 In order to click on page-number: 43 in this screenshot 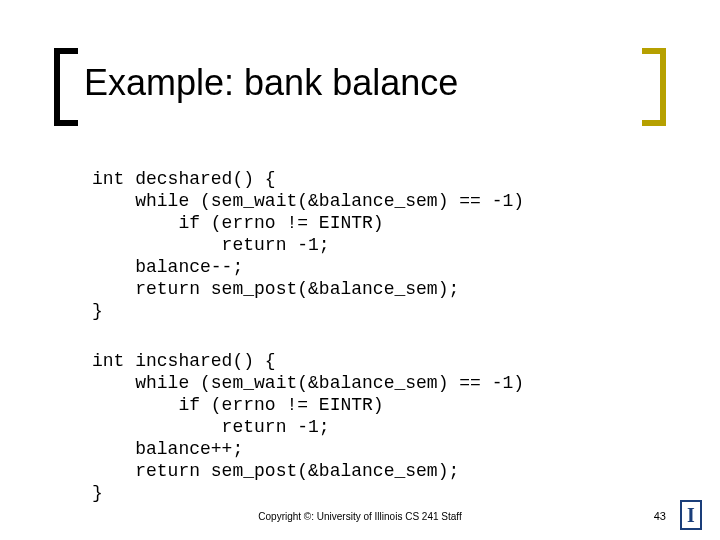, I will do `click(660, 516)`.